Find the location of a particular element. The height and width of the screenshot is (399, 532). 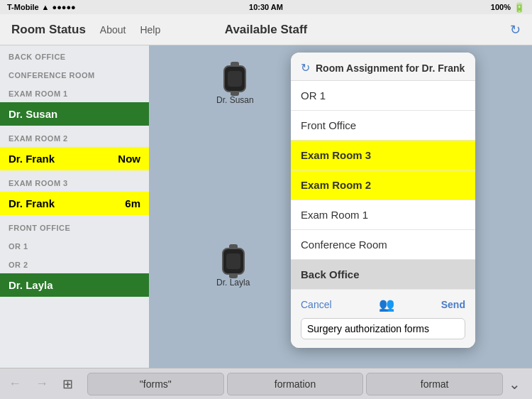

nav-title: Room Status is located at coordinates (48, 30).